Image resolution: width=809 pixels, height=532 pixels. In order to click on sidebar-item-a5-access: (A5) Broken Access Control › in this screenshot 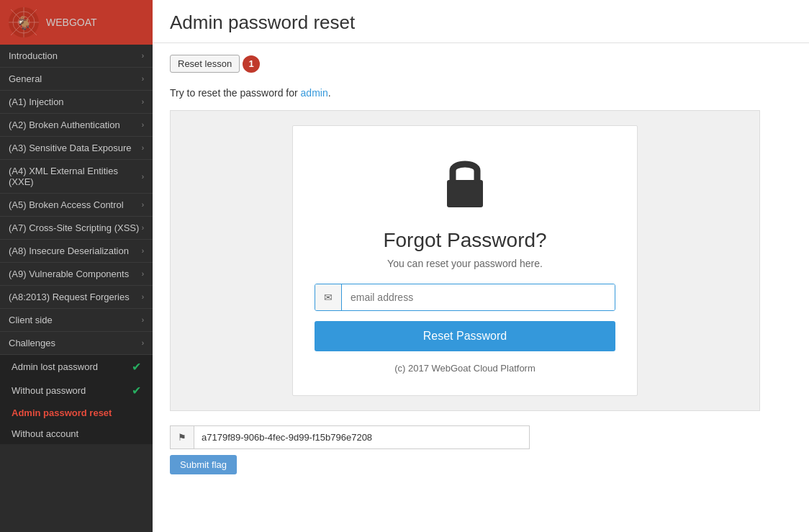, I will do `click(76, 205)`.